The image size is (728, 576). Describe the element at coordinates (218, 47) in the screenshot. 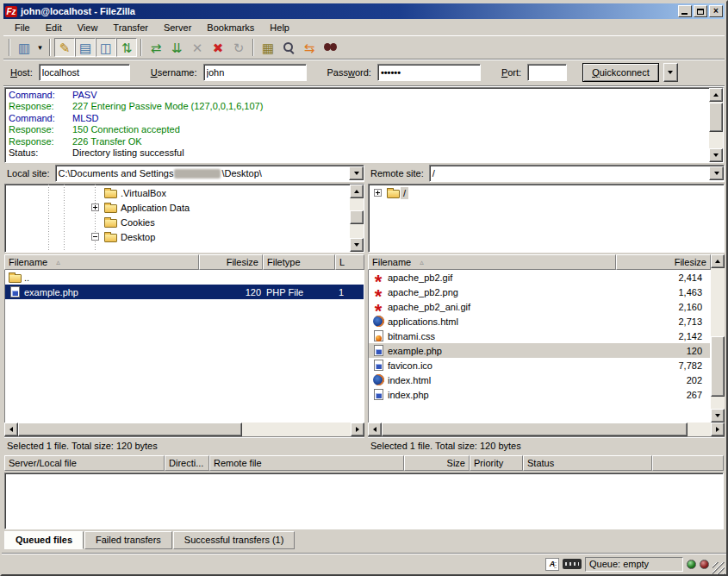

I see `disconnect-button: ✖` at that location.